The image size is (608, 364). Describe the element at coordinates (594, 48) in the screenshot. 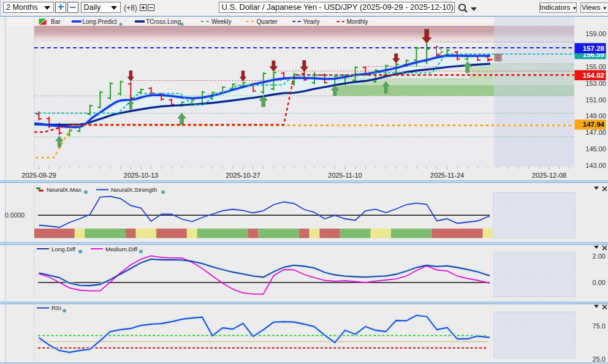

I see `svg-text: 157.28` at that location.